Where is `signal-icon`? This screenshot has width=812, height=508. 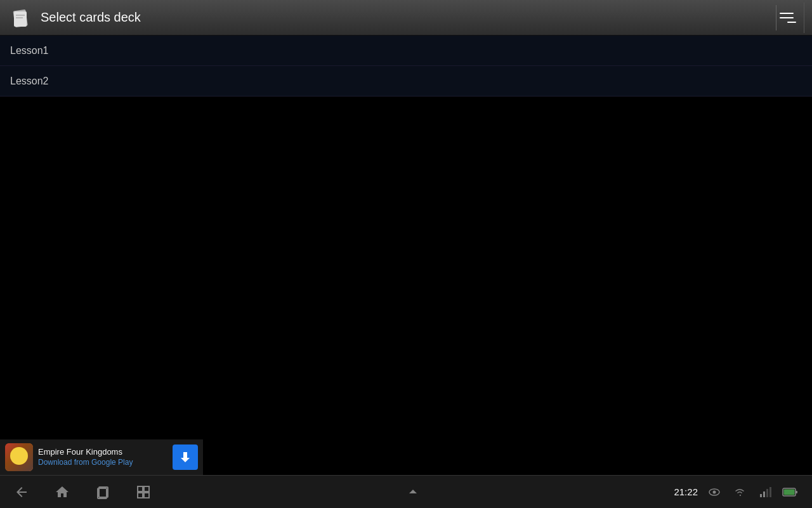 signal-icon is located at coordinates (765, 492).